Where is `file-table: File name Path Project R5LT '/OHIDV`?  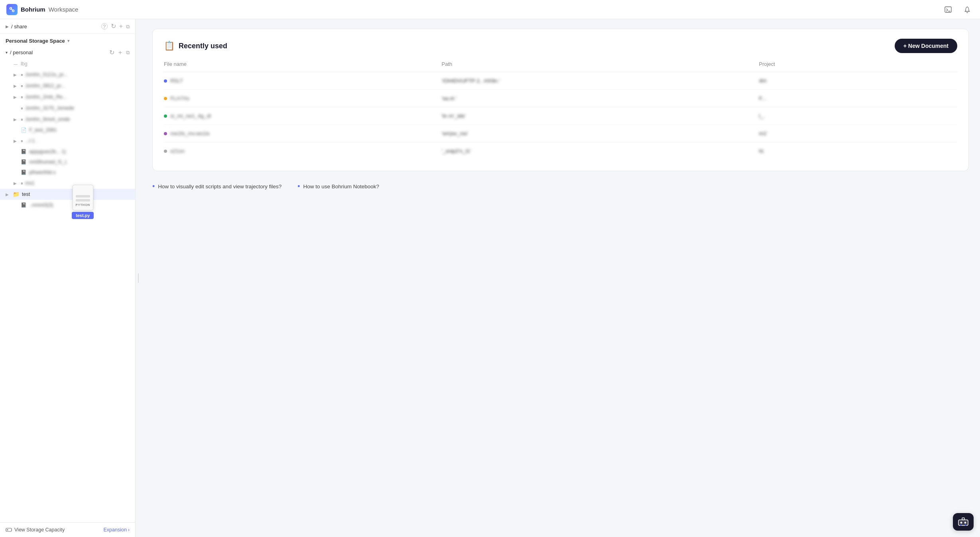 file-table: File name Path Project R5LT '/OHIDV is located at coordinates (561, 110).